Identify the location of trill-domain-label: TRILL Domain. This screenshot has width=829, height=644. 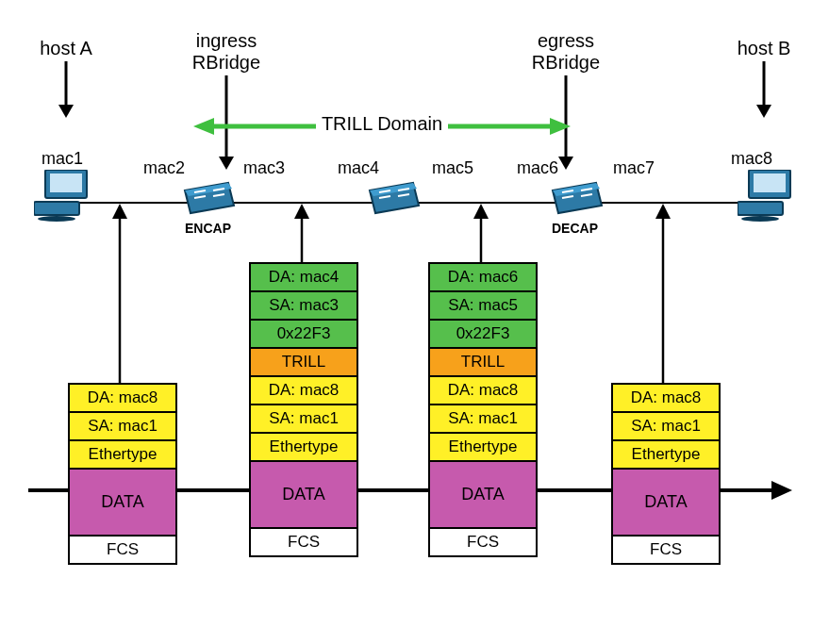
(382, 124).